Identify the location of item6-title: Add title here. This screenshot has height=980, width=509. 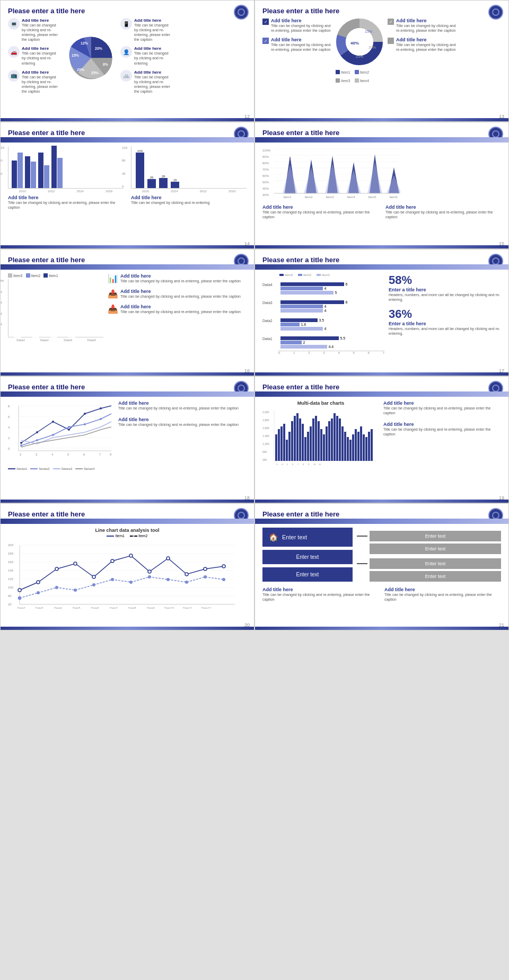
(154, 72).